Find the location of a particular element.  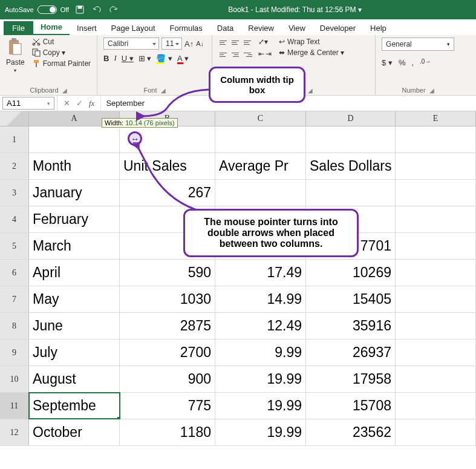

cell: 900 is located at coordinates (168, 379).